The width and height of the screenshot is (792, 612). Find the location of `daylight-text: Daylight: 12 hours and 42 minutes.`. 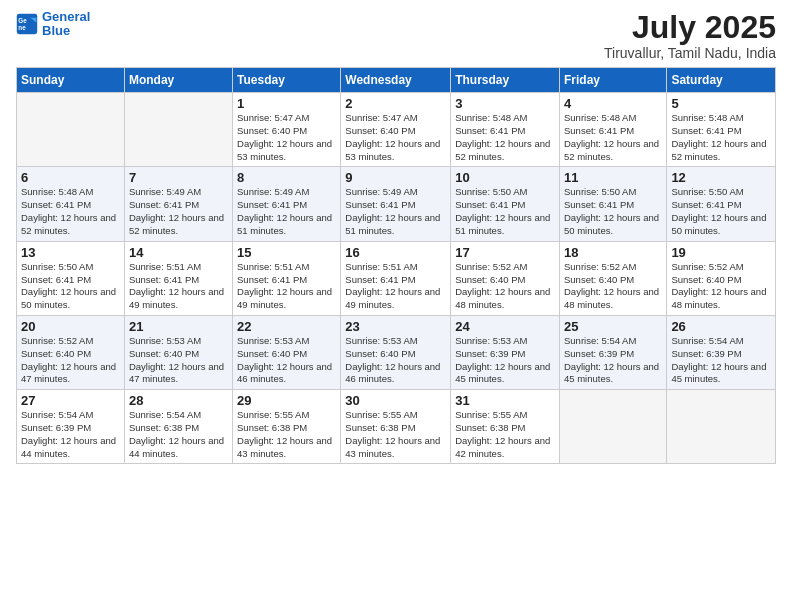

daylight-text: Daylight: 12 hours and 42 minutes. is located at coordinates (502, 447).